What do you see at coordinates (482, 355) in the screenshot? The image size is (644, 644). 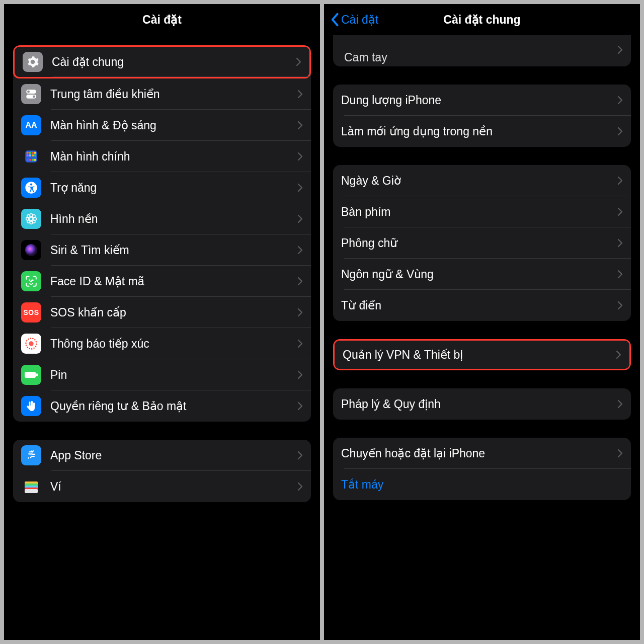 I see `settings-row: Quản lý VPN & Thiết bị` at bounding box center [482, 355].